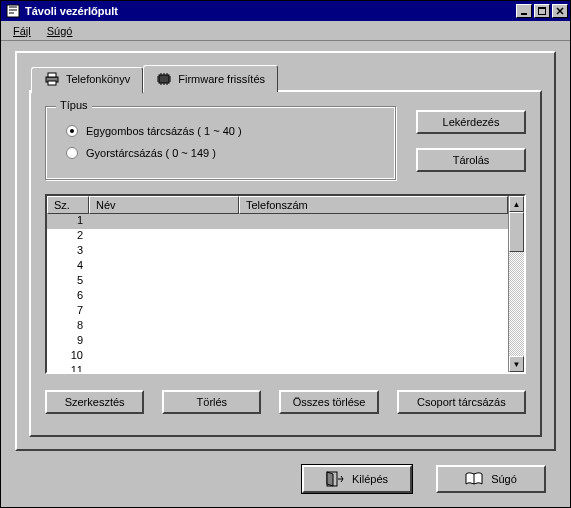 This screenshot has width=571, height=508. I want to click on cell-sz: 8, so click(68, 326).